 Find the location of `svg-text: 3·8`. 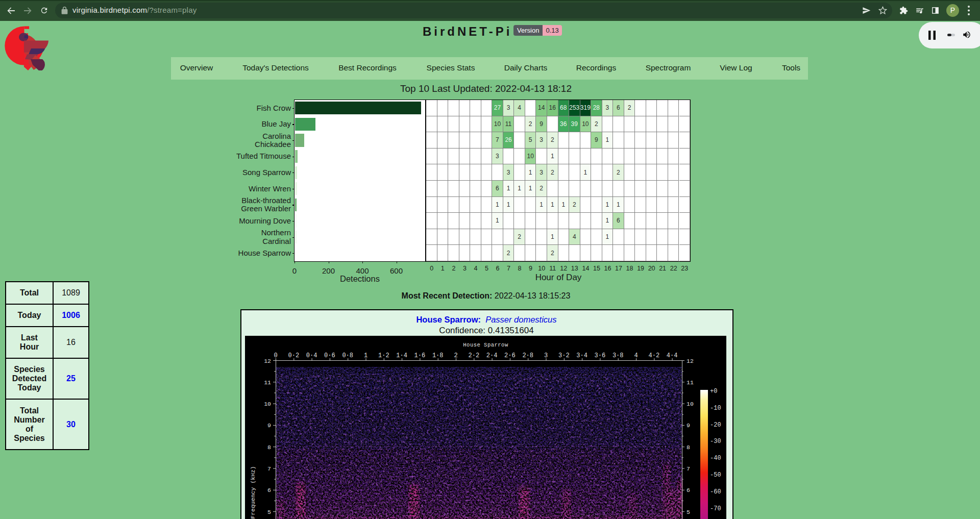

svg-text: 3·8 is located at coordinates (618, 356).